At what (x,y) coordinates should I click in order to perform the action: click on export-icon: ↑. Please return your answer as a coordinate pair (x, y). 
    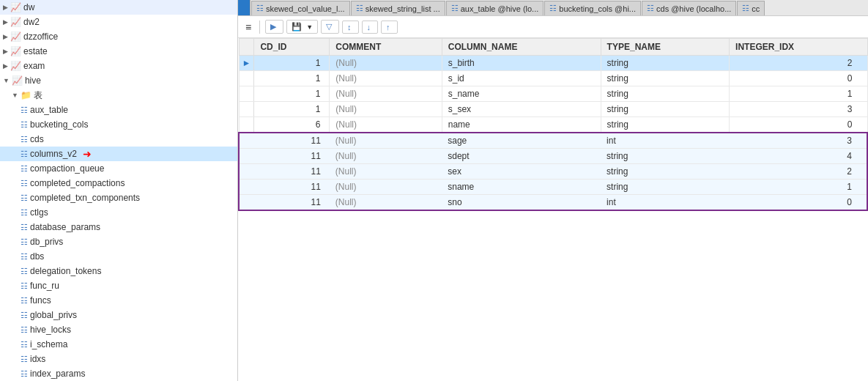
    Looking at the image, I should click on (388, 27).